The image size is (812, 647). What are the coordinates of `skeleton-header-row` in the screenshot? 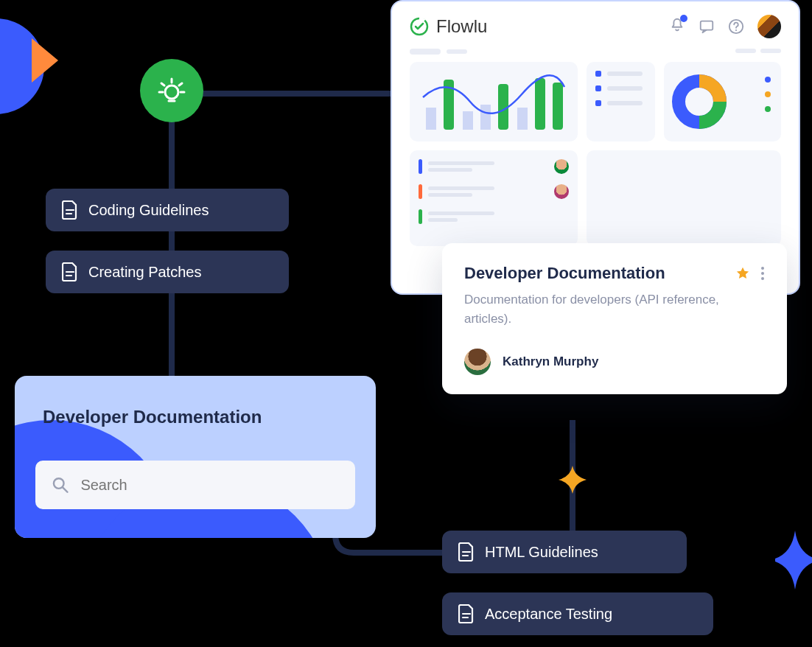 It's located at (595, 52).